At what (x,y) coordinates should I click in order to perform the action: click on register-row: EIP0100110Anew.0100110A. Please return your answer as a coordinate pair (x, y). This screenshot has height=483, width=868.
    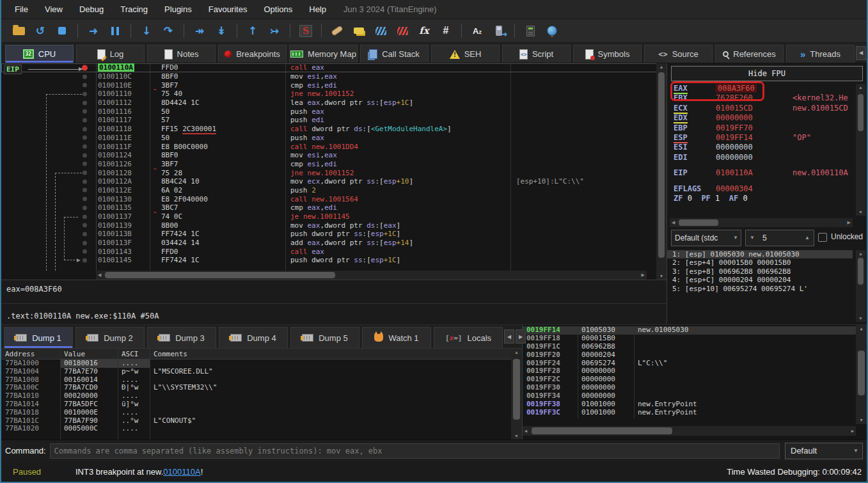
    Looking at the image, I should click on (761, 173).